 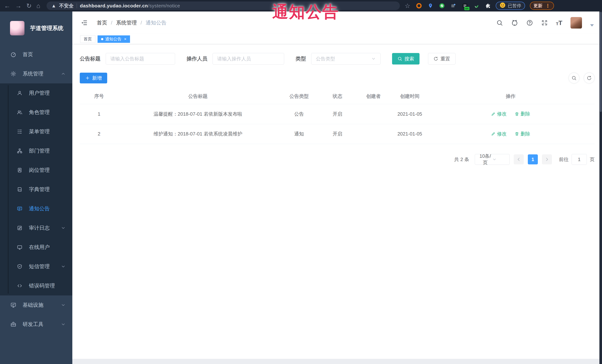 What do you see at coordinates (36, 324) in the screenshot?
I see `sidebar-item-dev-tools: 研发工具` at bounding box center [36, 324].